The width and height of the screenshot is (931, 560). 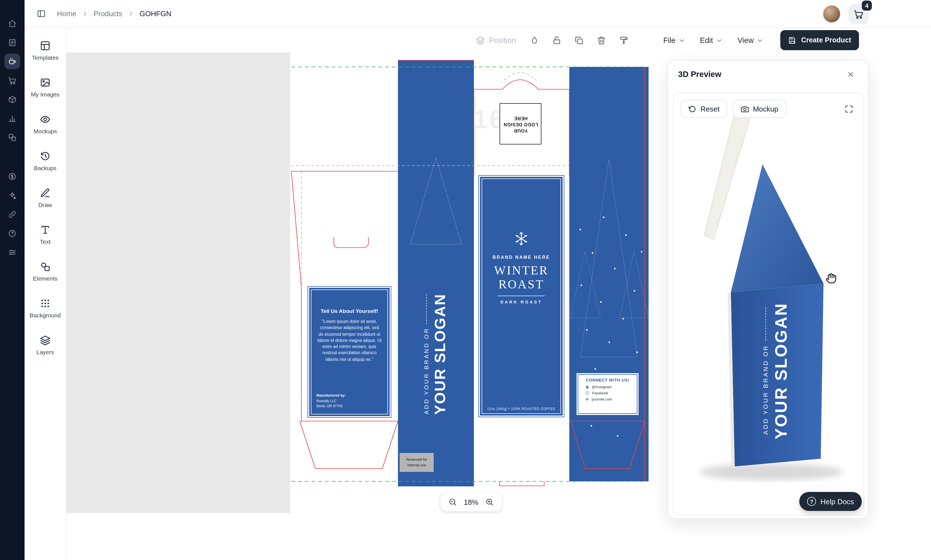 What do you see at coordinates (12, 118) in the screenshot?
I see `rail-item-analytics` at bounding box center [12, 118].